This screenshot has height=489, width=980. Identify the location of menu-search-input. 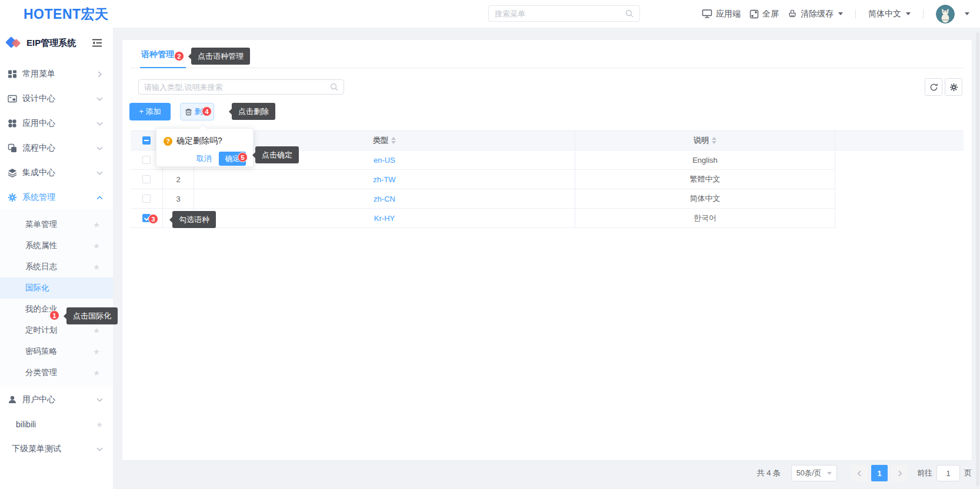
(560, 14).